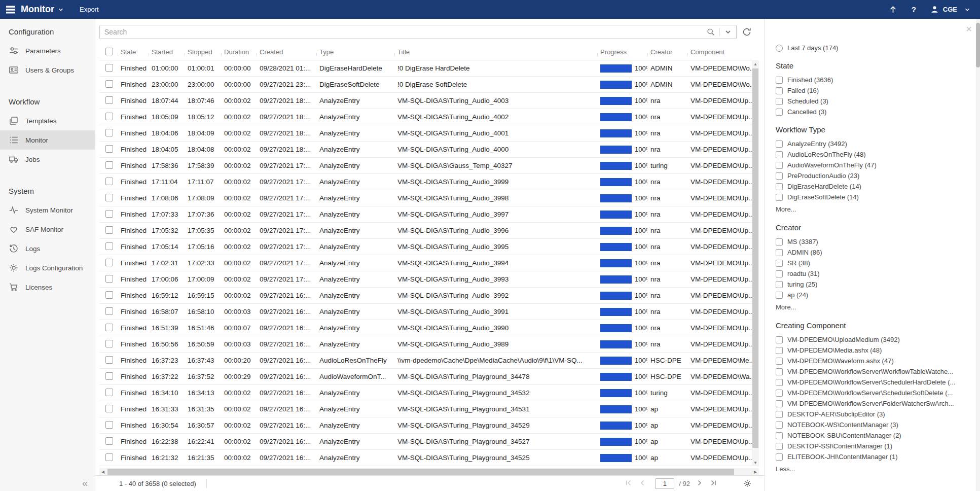  I want to click on sidebar-item-system-monitor: System Monitor, so click(48, 210).